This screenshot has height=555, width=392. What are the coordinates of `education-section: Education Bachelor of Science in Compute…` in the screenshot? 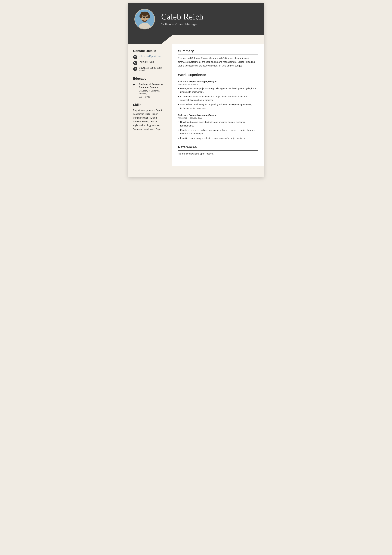 It's located at (150, 88).